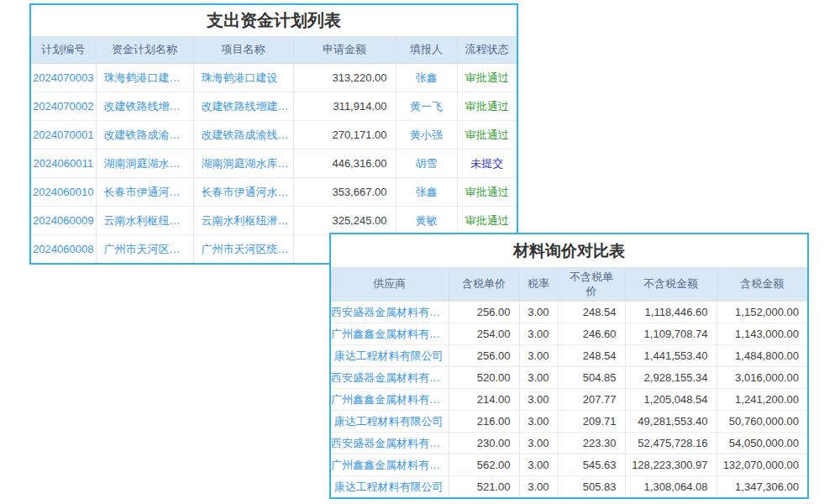 Image resolution: width=840 pixels, height=504 pixels. I want to click on column-header: 不含税单价, so click(591, 285).